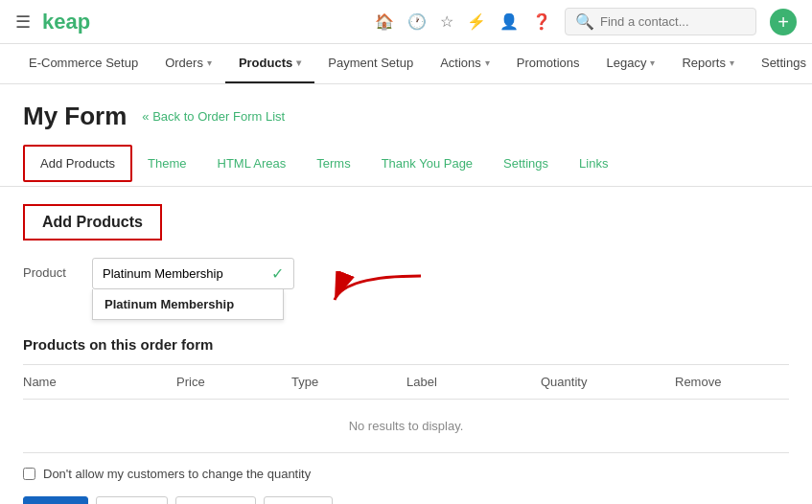  I want to click on tab-html-areas-label: HTML Areas, so click(252, 163).